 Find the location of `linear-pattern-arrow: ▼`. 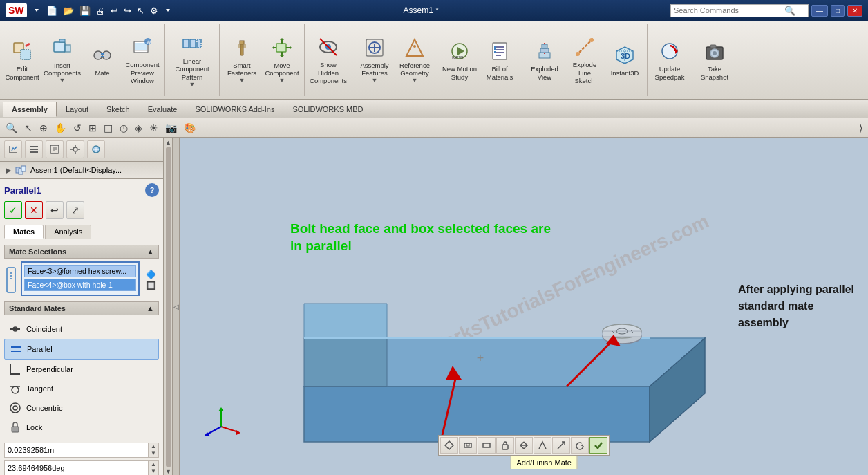

linear-pattern-arrow: ▼ is located at coordinates (192, 84).